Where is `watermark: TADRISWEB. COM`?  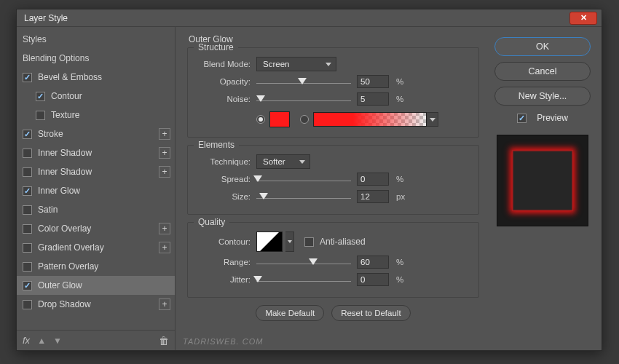 watermark: TADRISWEB. COM is located at coordinates (223, 341).